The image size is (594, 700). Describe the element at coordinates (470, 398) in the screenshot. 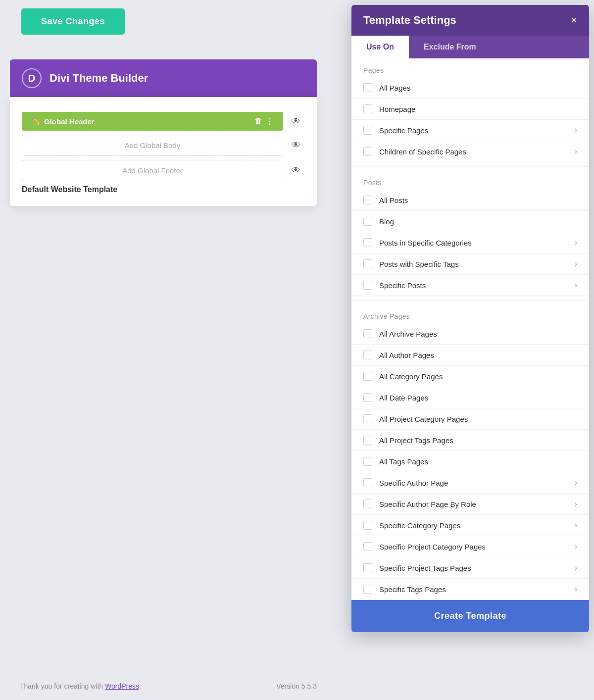

I see `list-item-all-date-pages: All Date Pages` at that location.